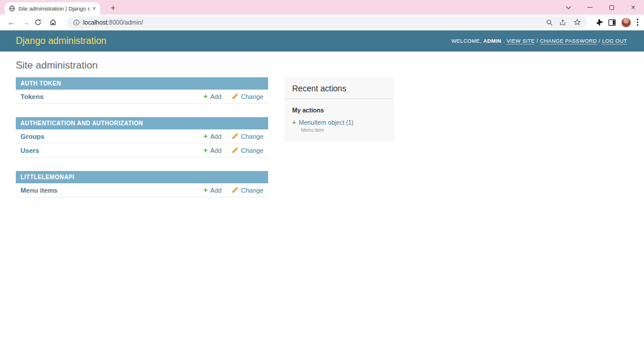  What do you see at coordinates (539, 41) in the screenshot?
I see `user-tools: WELCOME, ADMIN. VIEW SITE / CHANGE PASSW…` at bounding box center [539, 41].